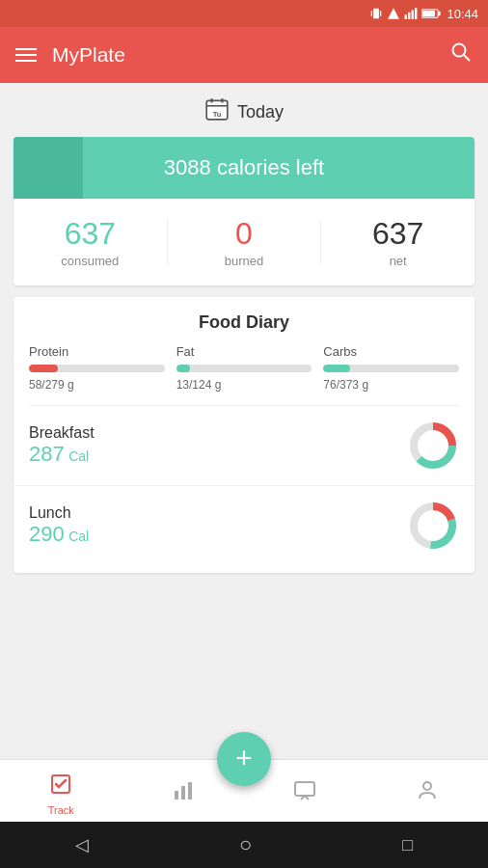 This screenshot has height=868, width=488. Describe the element at coordinates (218, 433) in the screenshot. I see `breakfast-name: Breakfast` at that location.